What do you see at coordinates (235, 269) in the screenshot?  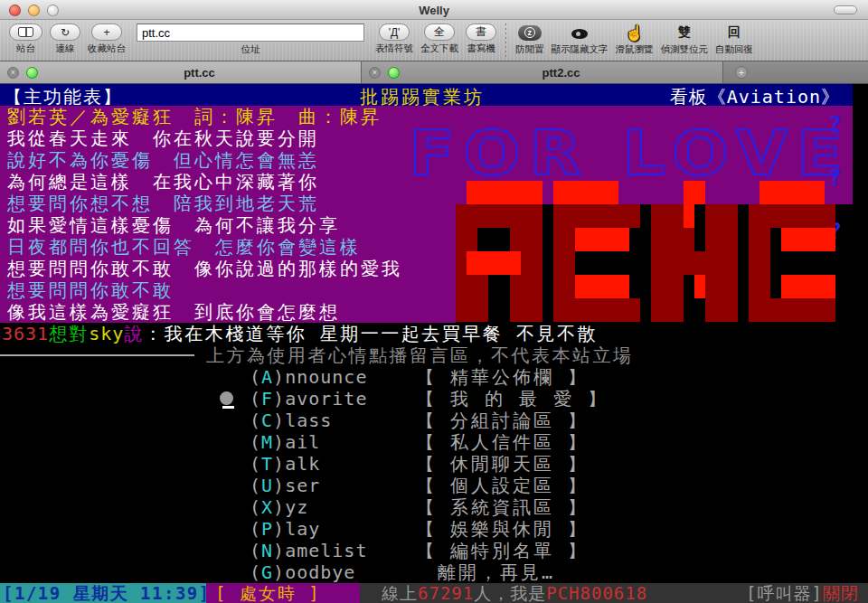 I see `lyric-line: 想要問問你敢不敢 像你說過的那樣的愛我` at bounding box center [235, 269].